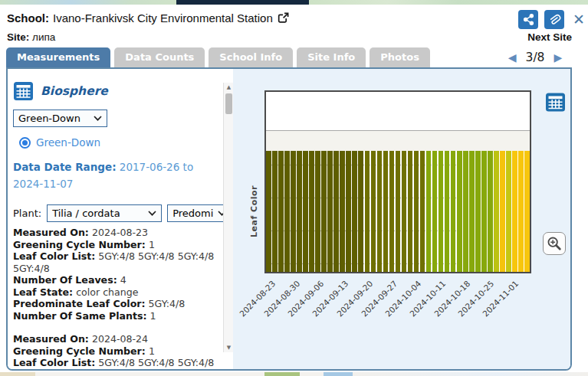  I want to click on chart-upper-band, so click(398, 141).